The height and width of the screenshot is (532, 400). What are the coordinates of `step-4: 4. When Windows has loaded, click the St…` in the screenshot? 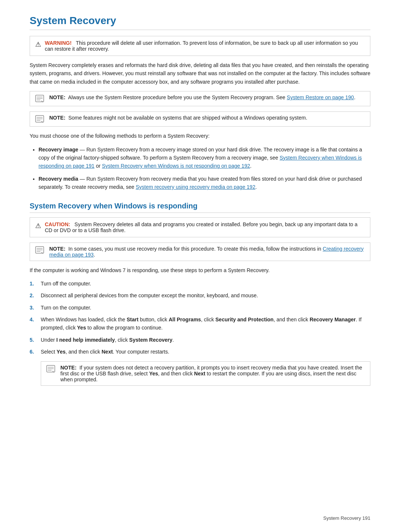 It's located at (200, 324).